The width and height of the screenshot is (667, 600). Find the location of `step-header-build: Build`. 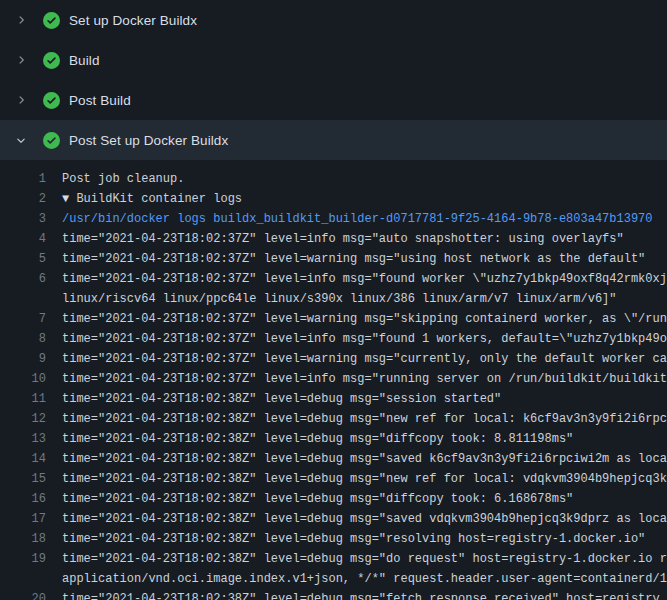

step-header-build: Build is located at coordinates (334, 60).